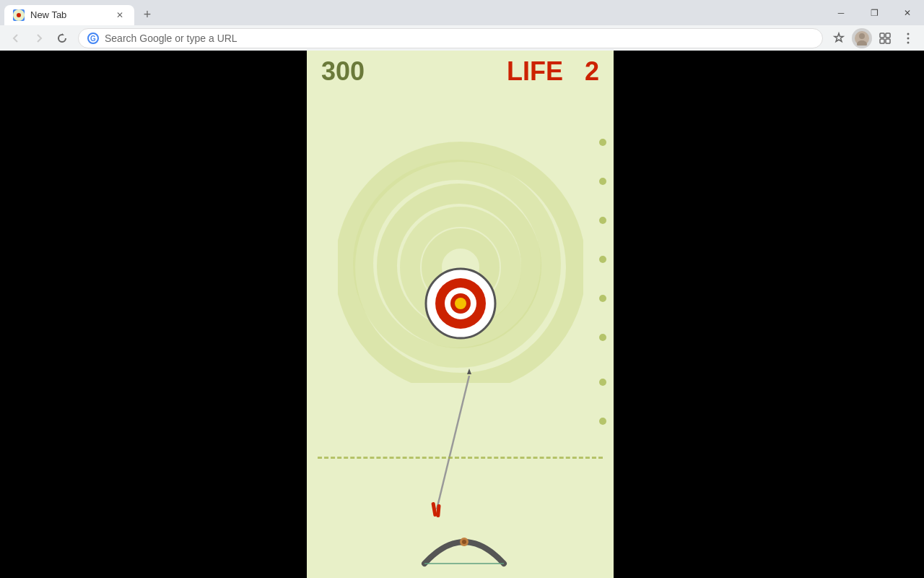 The width and height of the screenshot is (924, 578). What do you see at coordinates (873, 38) in the screenshot?
I see `toolbar-icons` at bounding box center [873, 38].